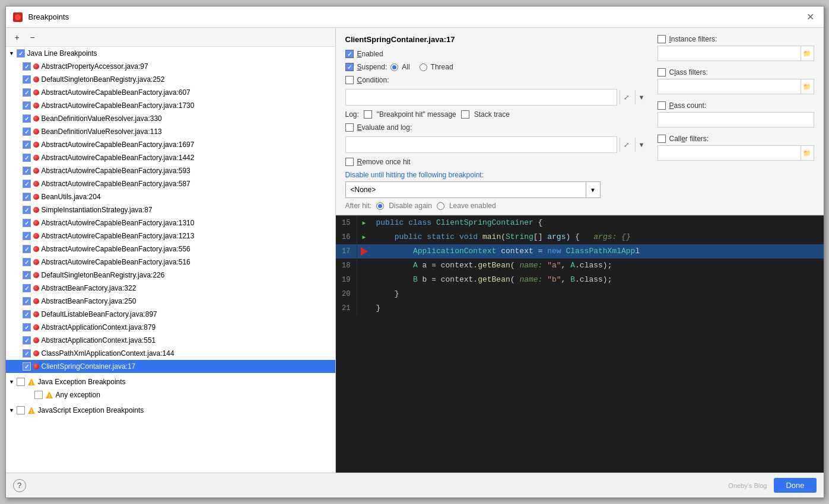  I want to click on disable-until-dropdown: <None> ▼, so click(473, 190).